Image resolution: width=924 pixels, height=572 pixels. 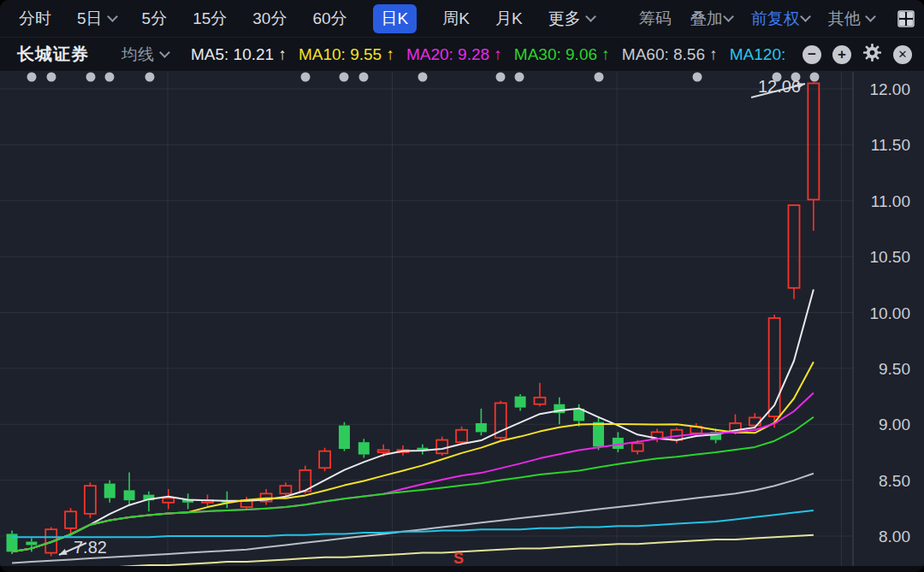 What do you see at coordinates (462, 569) in the screenshot?
I see `bottom-edge` at bounding box center [462, 569].